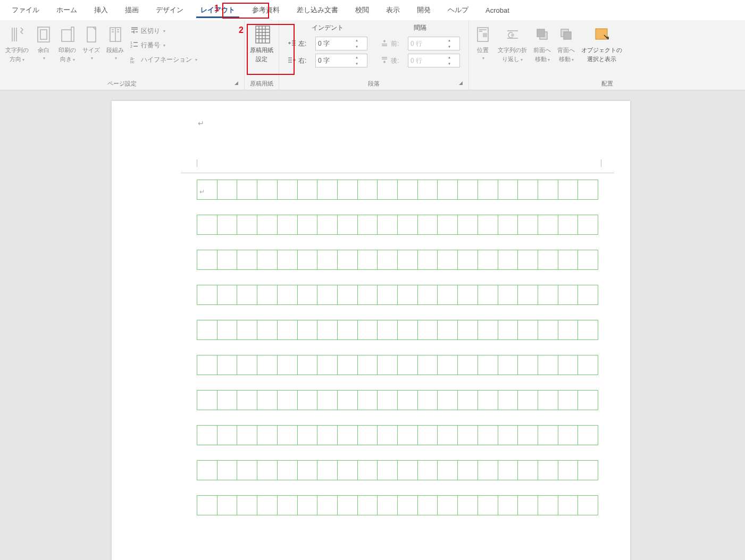  Describe the element at coordinates (542, 44) in the screenshot. I see `bring-forward-button: 前面へ 移動▾` at that location.